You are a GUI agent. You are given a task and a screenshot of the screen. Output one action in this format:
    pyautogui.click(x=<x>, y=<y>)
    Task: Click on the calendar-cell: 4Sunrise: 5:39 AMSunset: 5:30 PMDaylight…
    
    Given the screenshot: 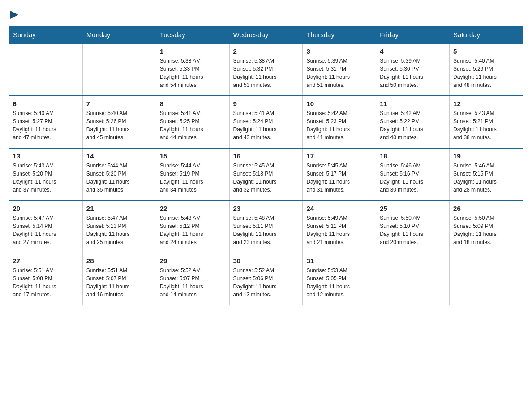 What is the action you would take?
    pyautogui.click(x=413, y=70)
    